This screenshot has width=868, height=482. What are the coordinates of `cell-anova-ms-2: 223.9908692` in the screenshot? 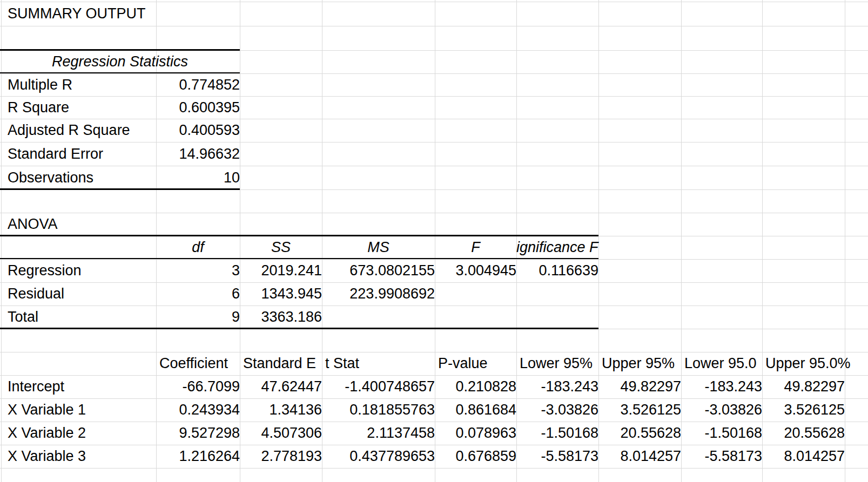 It's located at (381, 294).